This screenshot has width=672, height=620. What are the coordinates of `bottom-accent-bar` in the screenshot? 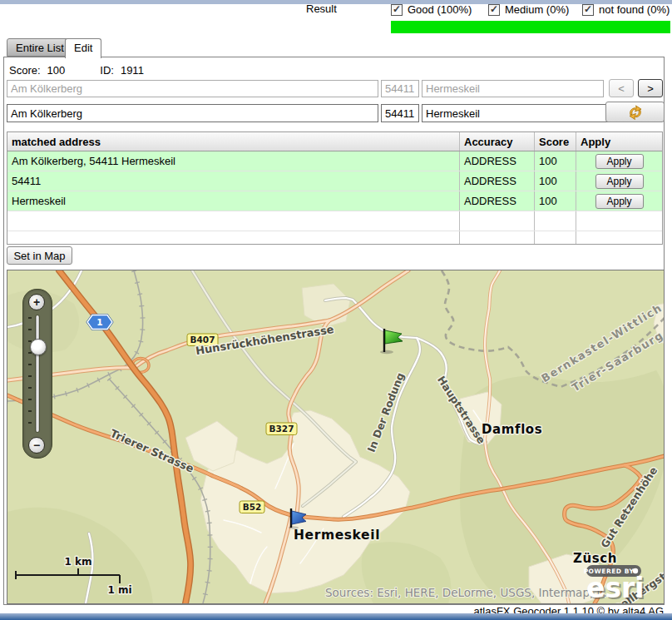 It's located at (336, 617).